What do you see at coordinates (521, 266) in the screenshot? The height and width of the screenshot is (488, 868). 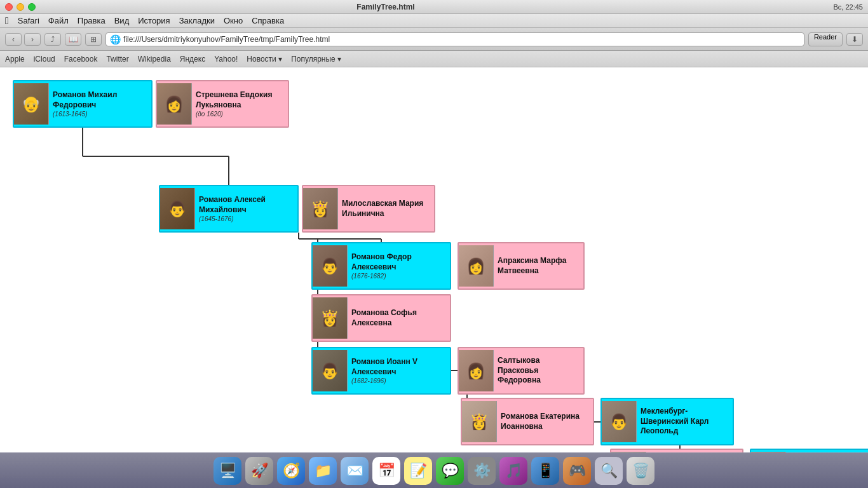 I see `person-apraksina: 👩 Апраксина Марфа Матвеевна` at bounding box center [521, 266].